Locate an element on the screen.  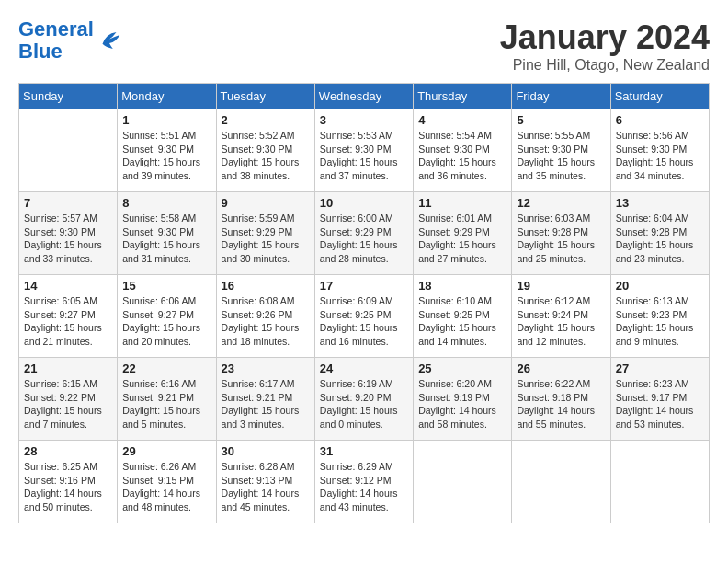
calendar-cell: 17Sunrise: 6:09 AMSunset: 9:25 PMDayligh… is located at coordinates (364, 316).